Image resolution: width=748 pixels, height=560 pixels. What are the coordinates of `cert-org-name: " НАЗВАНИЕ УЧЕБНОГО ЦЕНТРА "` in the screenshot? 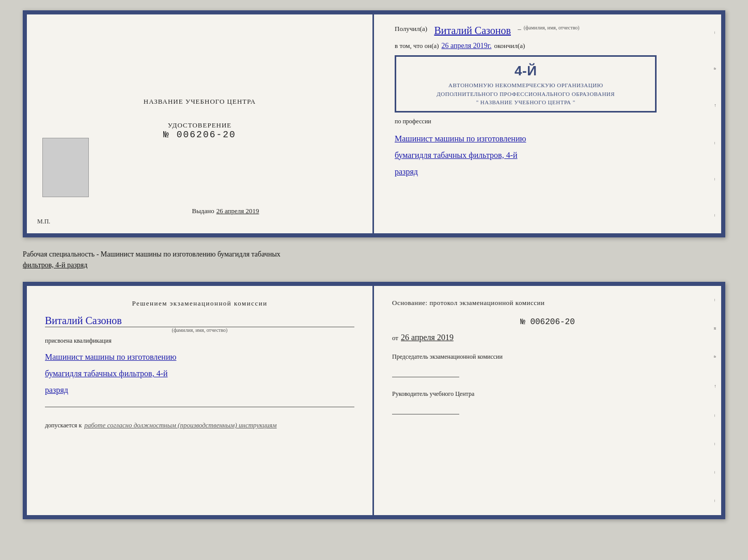 It's located at (526, 102).